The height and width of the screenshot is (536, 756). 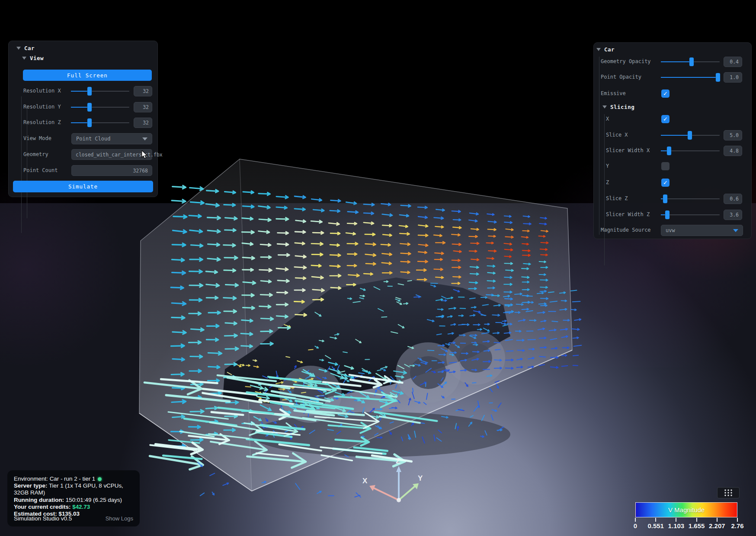 I want to click on left-point-count-text: 32768, so click(x=140, y=171).